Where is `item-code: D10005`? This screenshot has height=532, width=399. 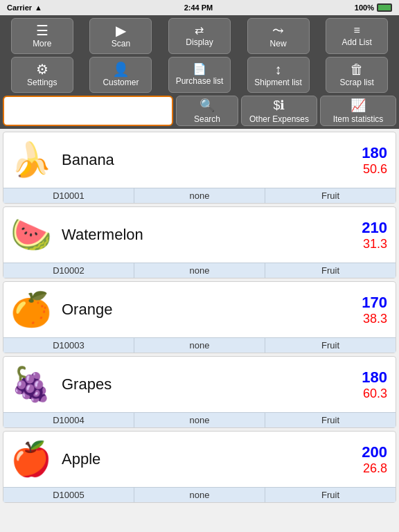
item-code: D10005 is located at coordinates (69, 495).